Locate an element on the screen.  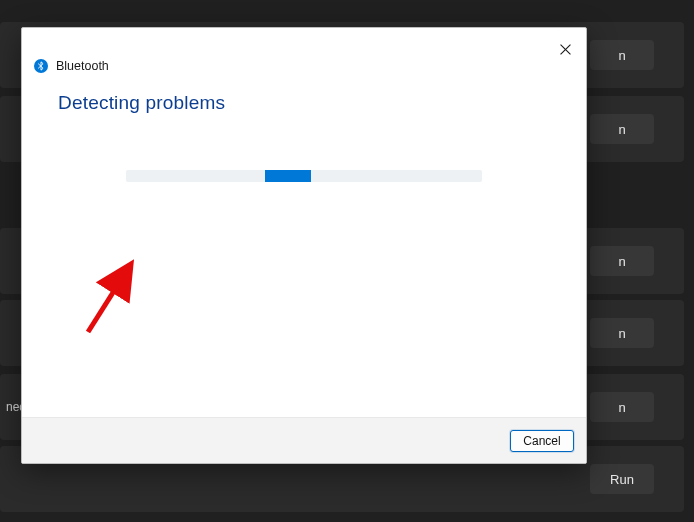
dialog-header: Bluetooth is located at coordinates (304, 57).